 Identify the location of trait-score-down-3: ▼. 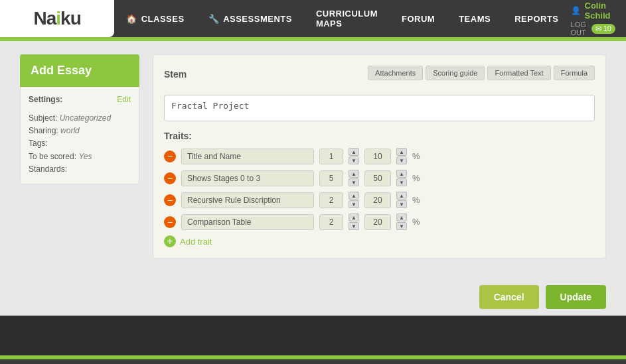
(354, 226).